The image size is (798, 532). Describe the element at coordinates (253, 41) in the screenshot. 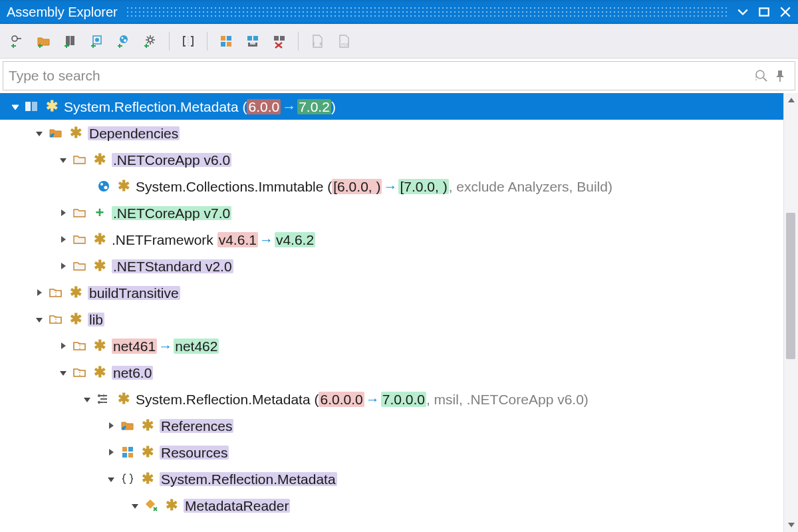

I see `save-list-icon` at that location.